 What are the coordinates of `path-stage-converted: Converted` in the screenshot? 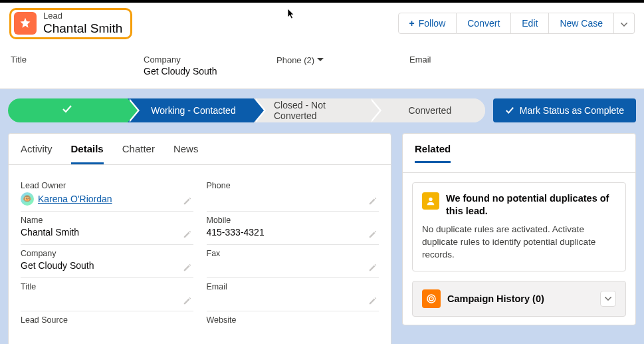 It's located at (427, 110).